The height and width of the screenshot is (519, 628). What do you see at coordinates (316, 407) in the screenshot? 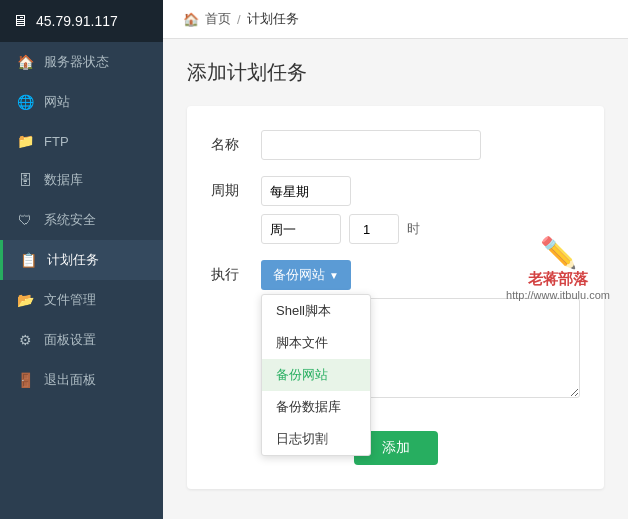
I see `exec-option-backup-database: 备份数据库` at bounding box center [316, 407].